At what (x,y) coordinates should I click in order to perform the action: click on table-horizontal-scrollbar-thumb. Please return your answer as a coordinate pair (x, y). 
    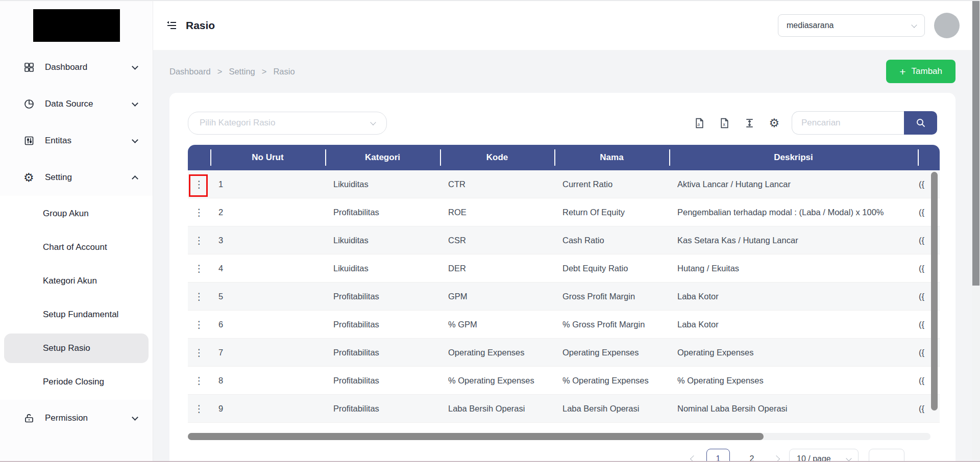
    Looking at the image, I should click on (476, 437).